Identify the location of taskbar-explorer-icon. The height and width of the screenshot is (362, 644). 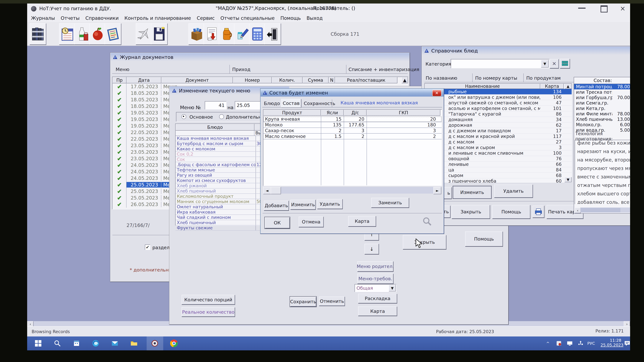
(134, 343).